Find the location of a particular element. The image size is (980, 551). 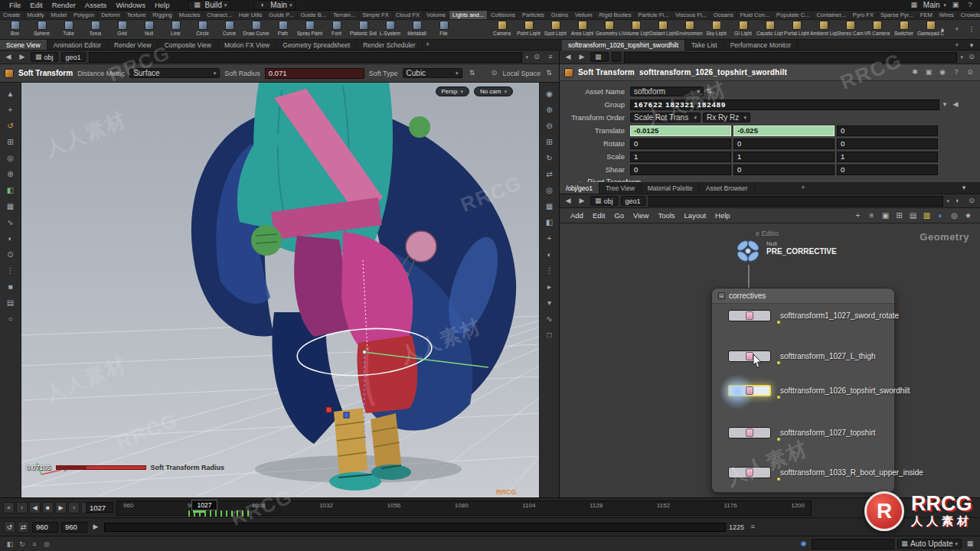

network-toolbar-icon: ▤ is located at coordinates (913, 216).